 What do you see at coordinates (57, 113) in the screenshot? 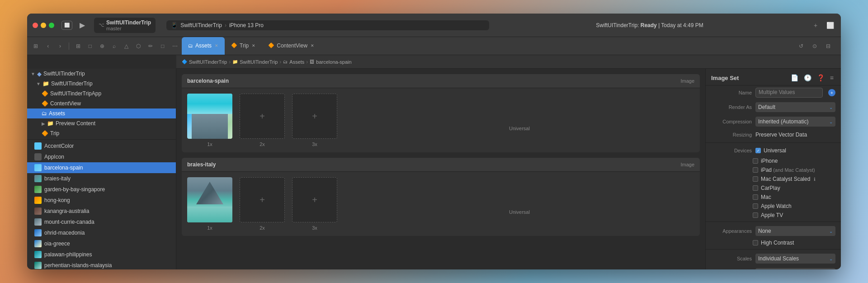
I see `tree-assets-label: Assets` at bounding box center [57, 113].